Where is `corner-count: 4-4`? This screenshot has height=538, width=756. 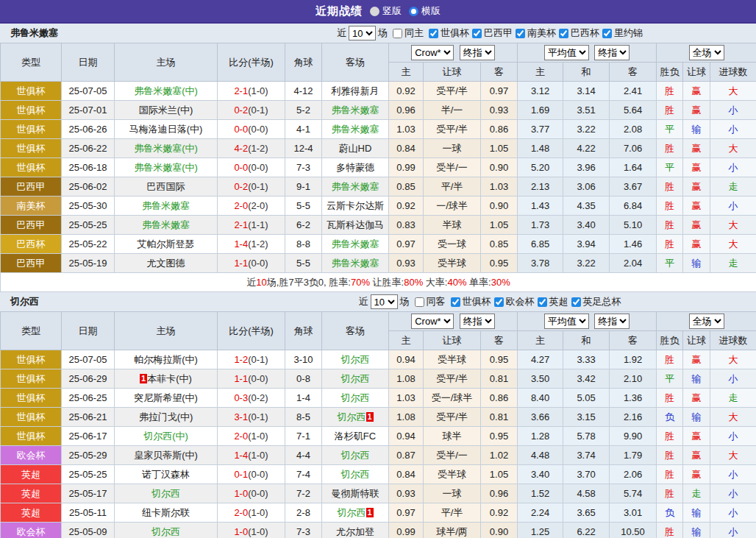
corner-count: 4-4 is located at coordinates (304, 456).